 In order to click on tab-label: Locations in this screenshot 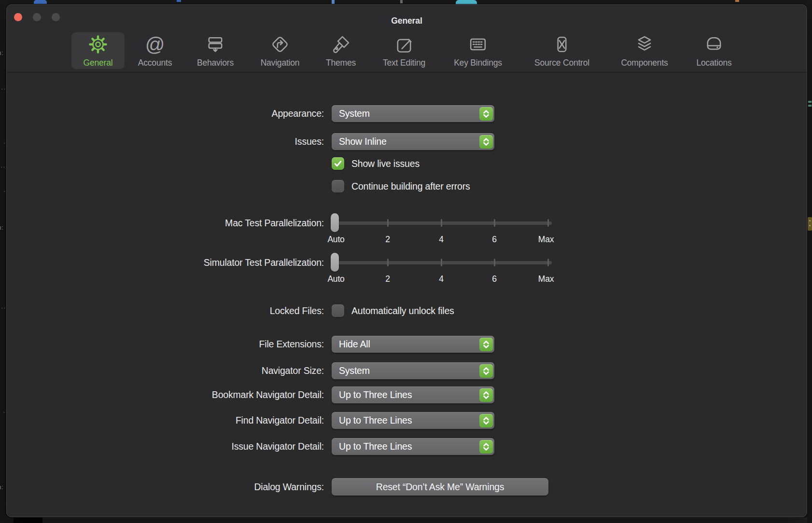, I will do `click(714, 63)`.